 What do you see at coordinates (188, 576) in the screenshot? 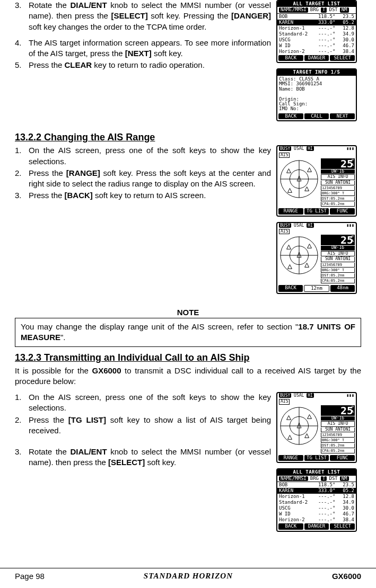
I see `footer-brand: STANDARD HORIZON` at bounding box center [188, 576].